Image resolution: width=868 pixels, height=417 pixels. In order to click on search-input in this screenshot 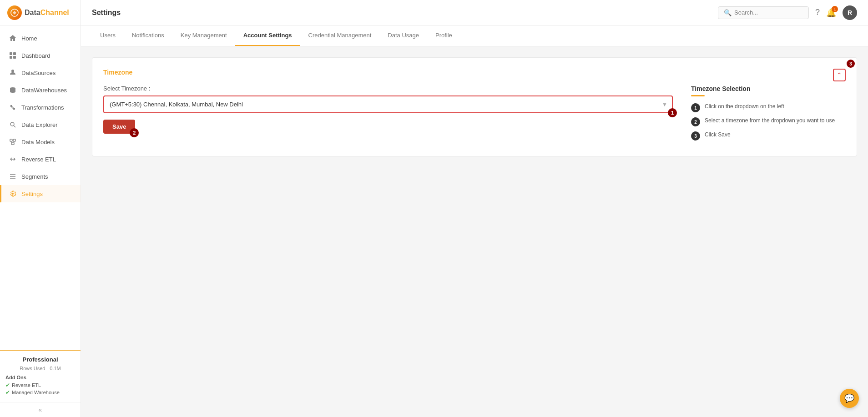, I will do `click(768, 13)`.